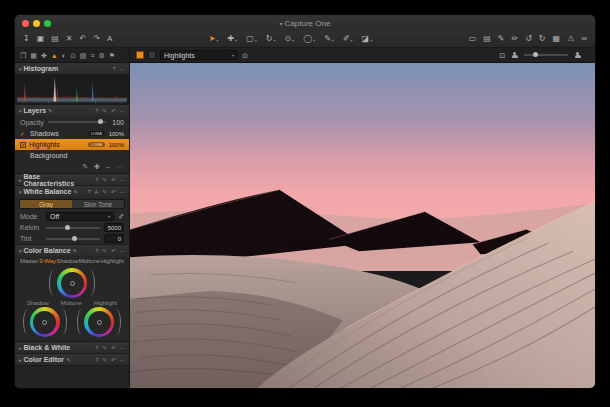 The height and width of the screenshot is (407, 610). Describe the element at coordinates (100, 122) in the screenshot. I see `opacity-slider-knob` at that location.